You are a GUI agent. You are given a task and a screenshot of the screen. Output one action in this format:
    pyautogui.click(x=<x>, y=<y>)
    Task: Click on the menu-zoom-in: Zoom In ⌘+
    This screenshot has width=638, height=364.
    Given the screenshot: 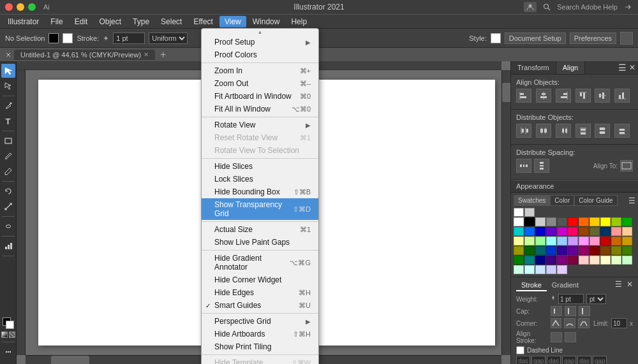 What is the action you would take?
    pyautogui.click(x=260, y=71)
    